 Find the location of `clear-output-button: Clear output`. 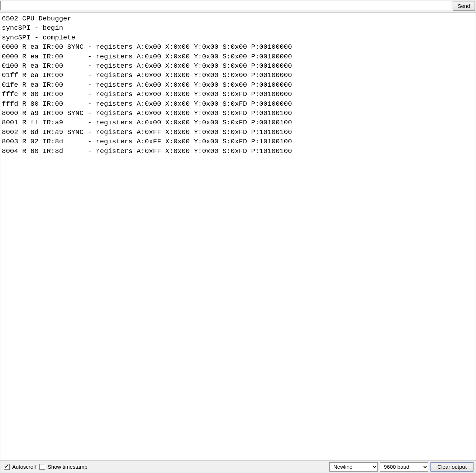

clear-output-button: Clear output is located at coordinates (452, 467).